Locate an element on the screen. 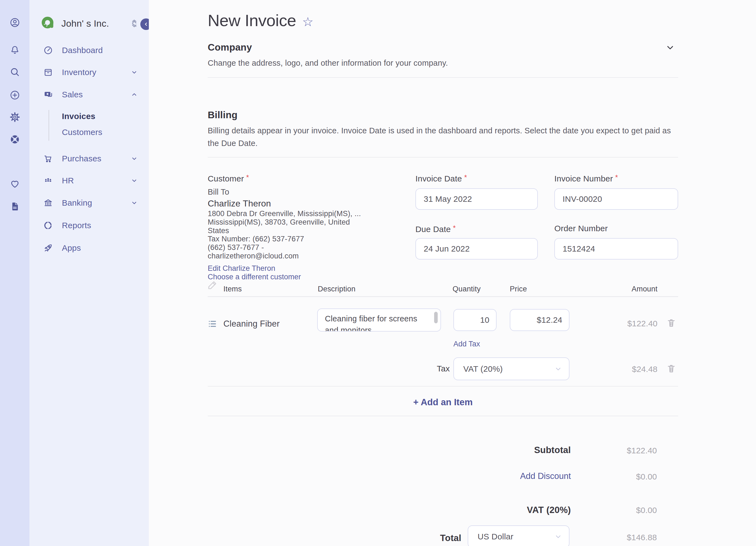 The width and height of the screenshot is (756, 546). description-scrollbar is located at coordinates (436, 318).